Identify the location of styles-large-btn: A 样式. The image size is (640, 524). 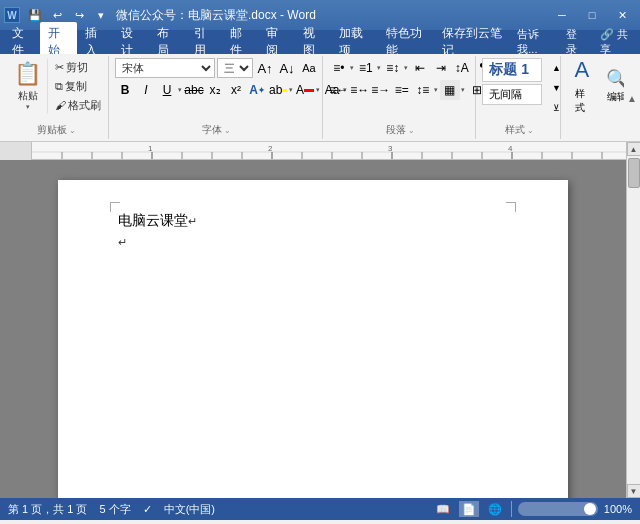
(582, 86).